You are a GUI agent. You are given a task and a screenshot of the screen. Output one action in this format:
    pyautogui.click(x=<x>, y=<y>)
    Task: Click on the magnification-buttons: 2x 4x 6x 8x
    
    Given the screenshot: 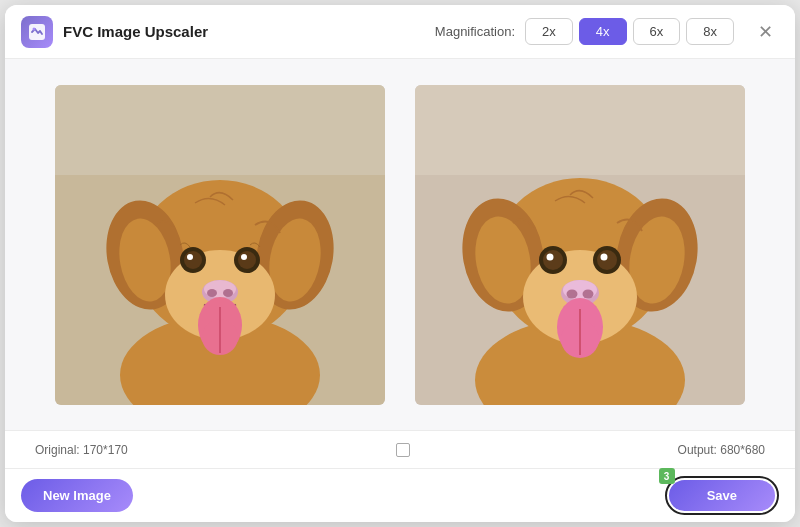 What is the action you would take?
    pyautogui.click(x=630, y=32)
    